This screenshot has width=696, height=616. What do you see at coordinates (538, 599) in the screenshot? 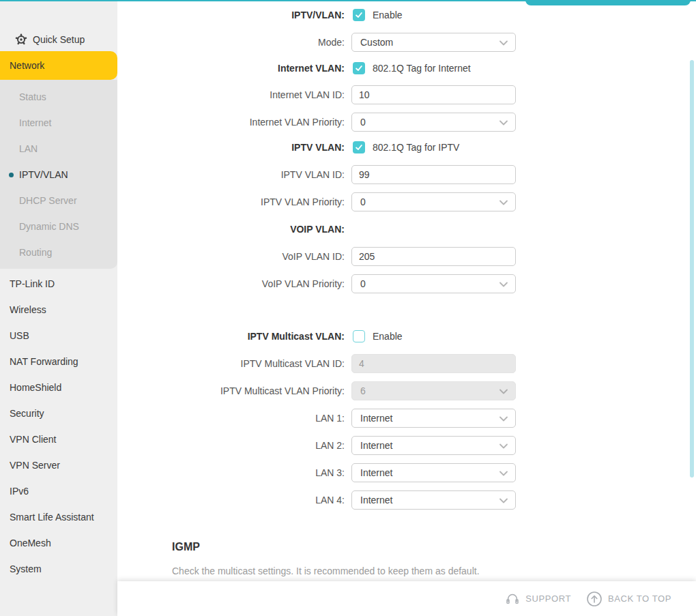
I see `support-button: SUPPORT` at bounding box center [538, 599].